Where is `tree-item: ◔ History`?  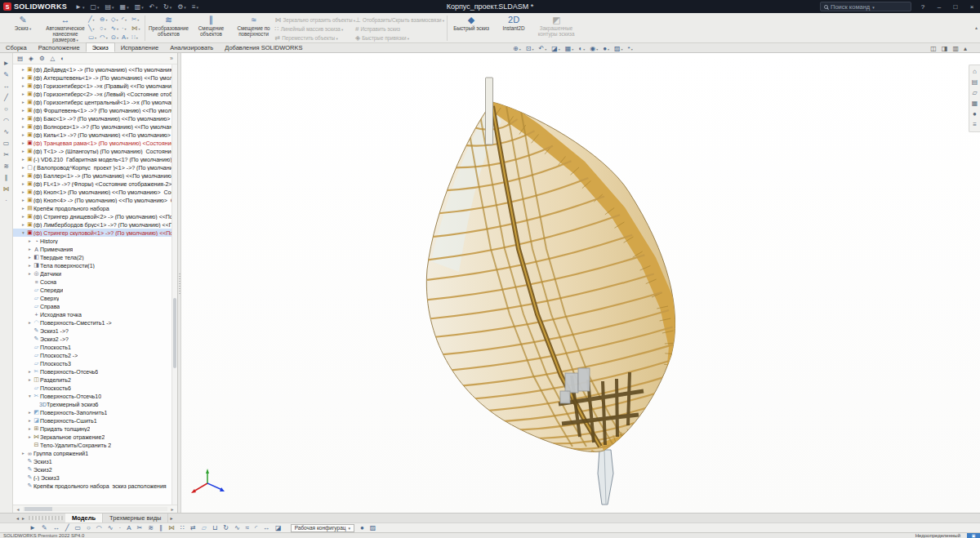
tree-item: ◔ History is located at coordinates (92, 241).